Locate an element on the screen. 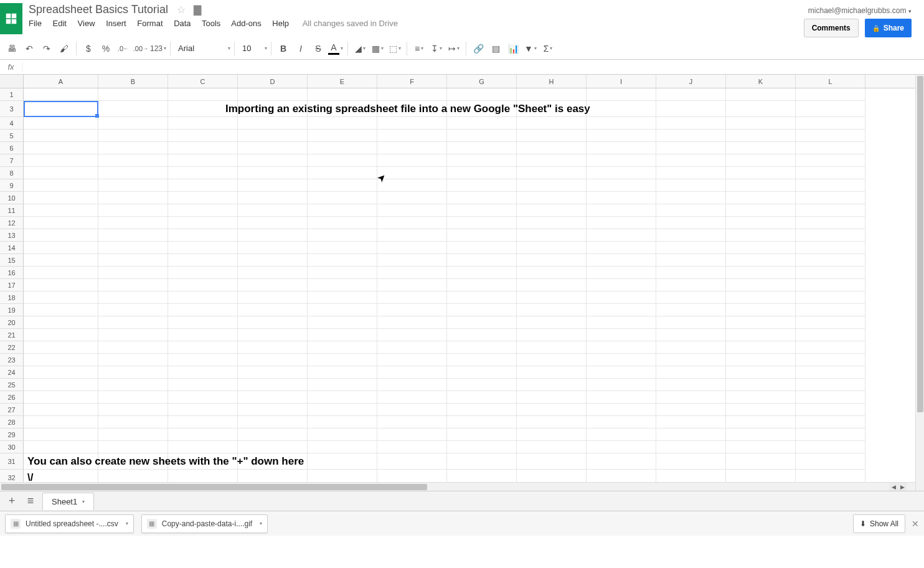 Image resolution: width=924 pixels, height=568 pixels. format-currency-button: $ is located at coordinates (88, 49).